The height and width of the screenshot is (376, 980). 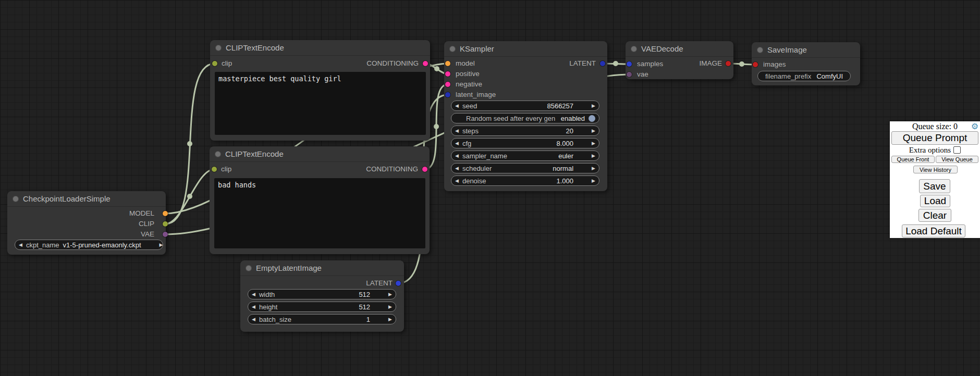 What do you see at coordinates (662, 49) in the screenshot?
I see `node-title: VAEDecode` at bounding box center [662, 49].